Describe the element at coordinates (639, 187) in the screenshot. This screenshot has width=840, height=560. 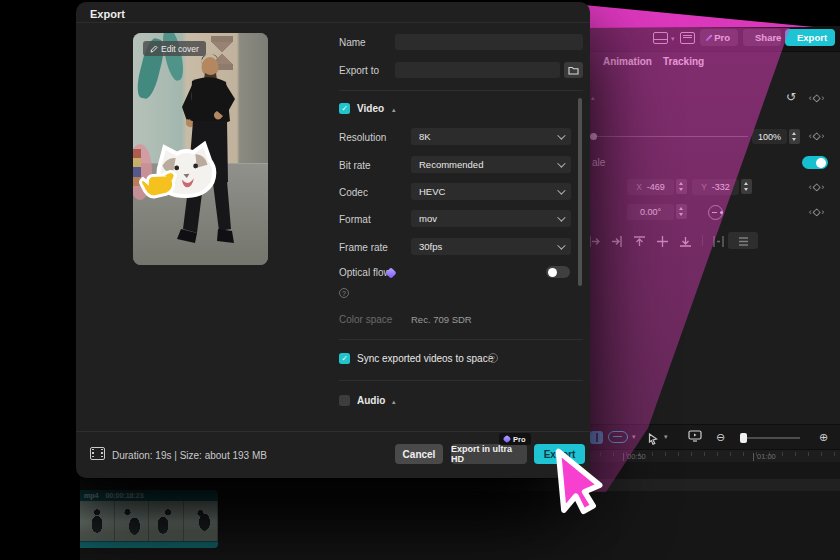
I see `x-label: X` at that location.